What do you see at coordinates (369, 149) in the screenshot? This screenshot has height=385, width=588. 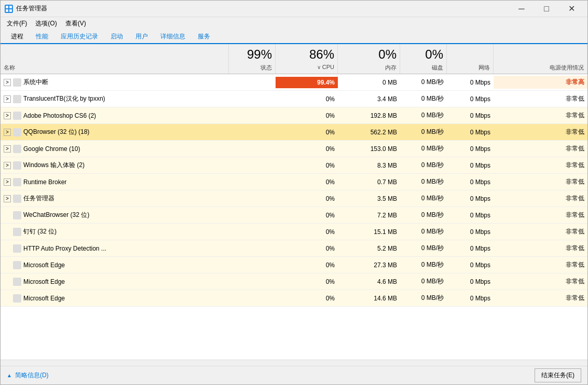 I see `process-memory: 153.0 MB` at bounding box center [369, 149].